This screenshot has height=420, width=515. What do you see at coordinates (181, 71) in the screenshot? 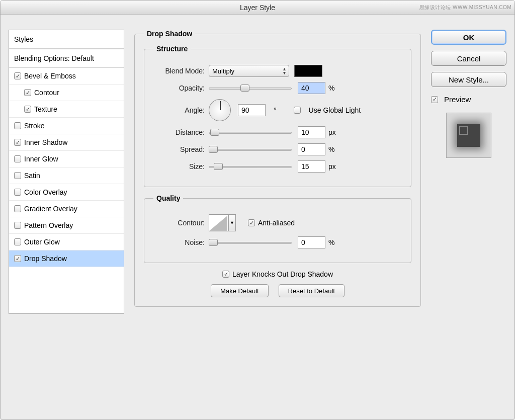
I see `blend-mode-label: Blend Mode:` at bounding box center [181, 71].